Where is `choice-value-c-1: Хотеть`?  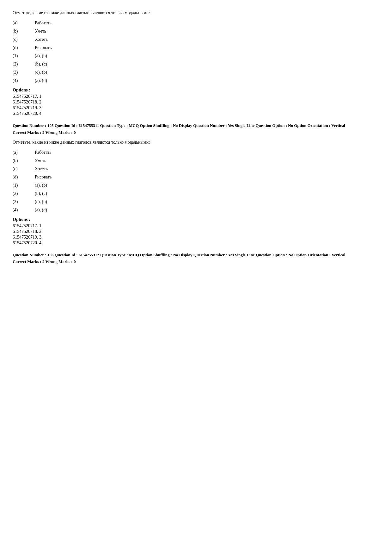 choice-value-c-1: Хотеть is located at coordinates (41, 40).